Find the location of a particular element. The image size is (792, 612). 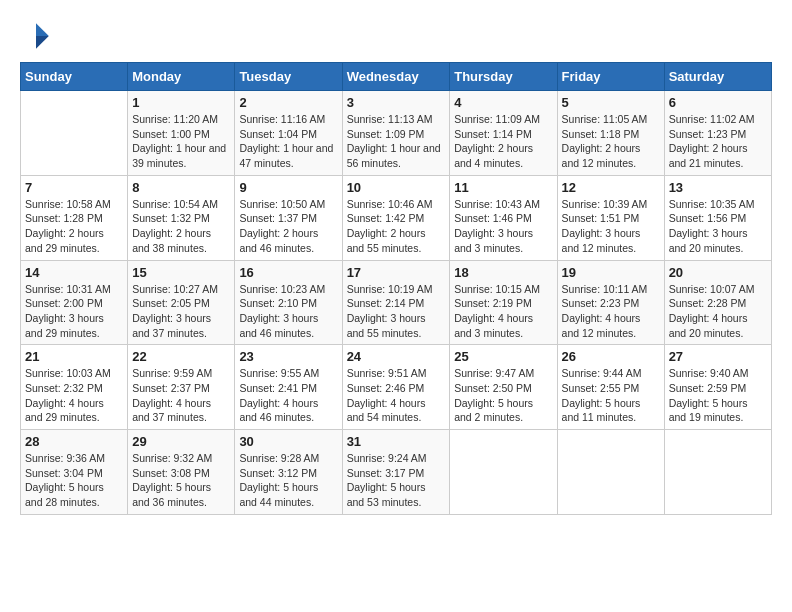

calendar-cell: 7Sunrise: 10:58 AMSunset: 1:28 PMDayligh… is located at coordinates (74, 218).